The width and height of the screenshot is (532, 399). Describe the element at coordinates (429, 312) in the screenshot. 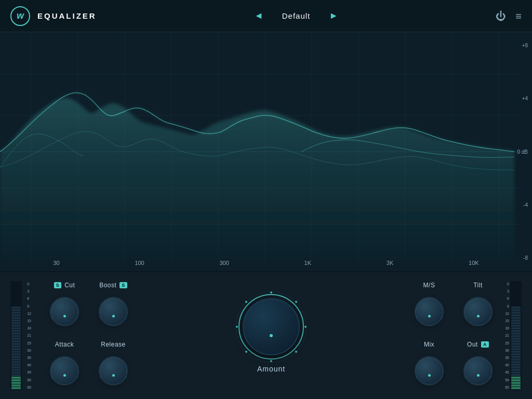

I see `ms-knob` at that location.